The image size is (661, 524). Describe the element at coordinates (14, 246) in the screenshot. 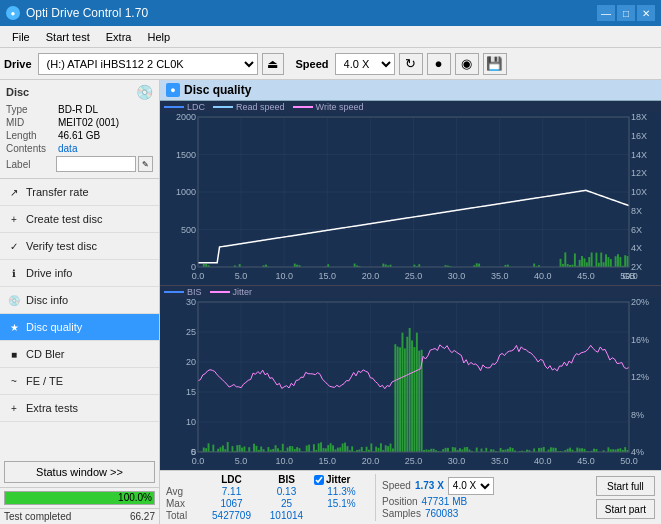

I see `verify-test-disc-icon: ✓` at that location.